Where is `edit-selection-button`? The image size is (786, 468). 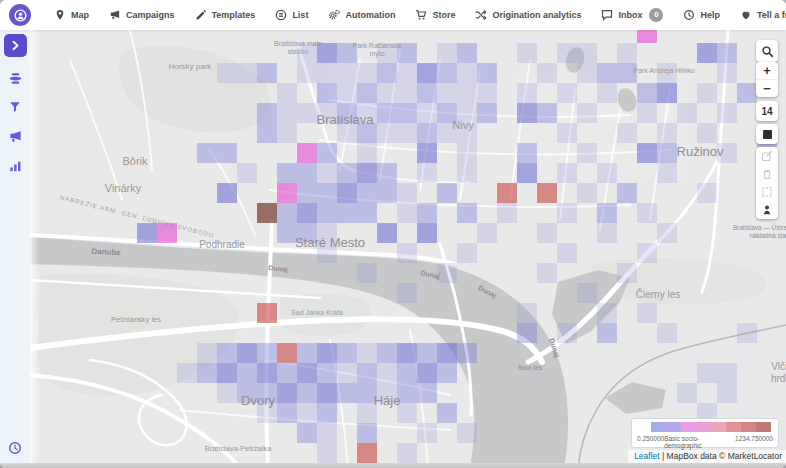
edit-selection-button is located at coordinates (767, 156).